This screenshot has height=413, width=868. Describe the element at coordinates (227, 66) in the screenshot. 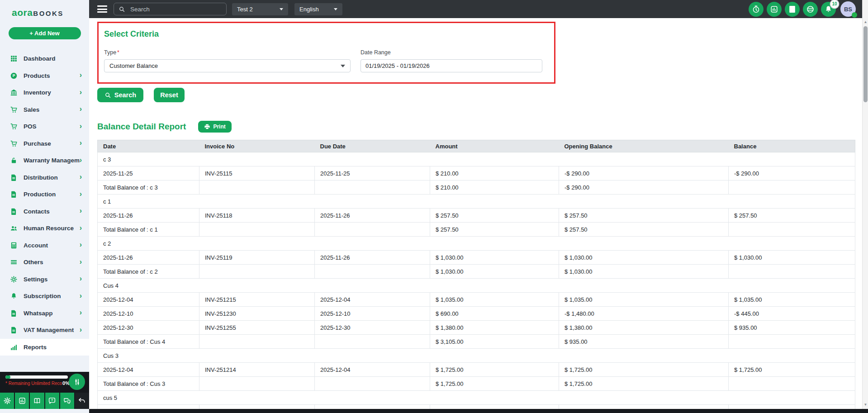

I see `type-select: Customer Balance` at that location.